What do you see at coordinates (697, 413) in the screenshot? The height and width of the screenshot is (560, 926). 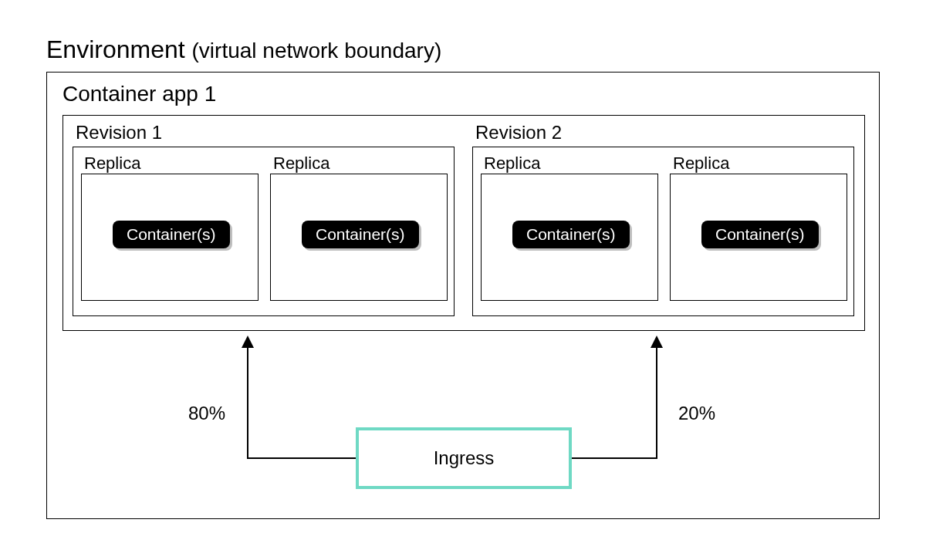 I see `traffic-percent-revision-2: 20%` at bounding box center [697, 413].